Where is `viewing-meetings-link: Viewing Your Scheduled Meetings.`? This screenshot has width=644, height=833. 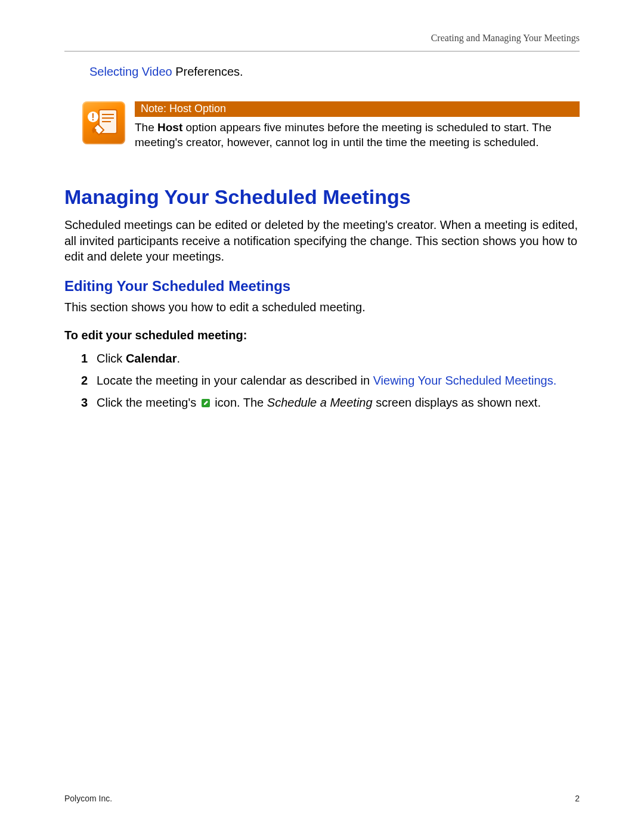 viewing-meetings-link: Viewing Your Scheduled Meetings. is located at coordinates (465, 380).